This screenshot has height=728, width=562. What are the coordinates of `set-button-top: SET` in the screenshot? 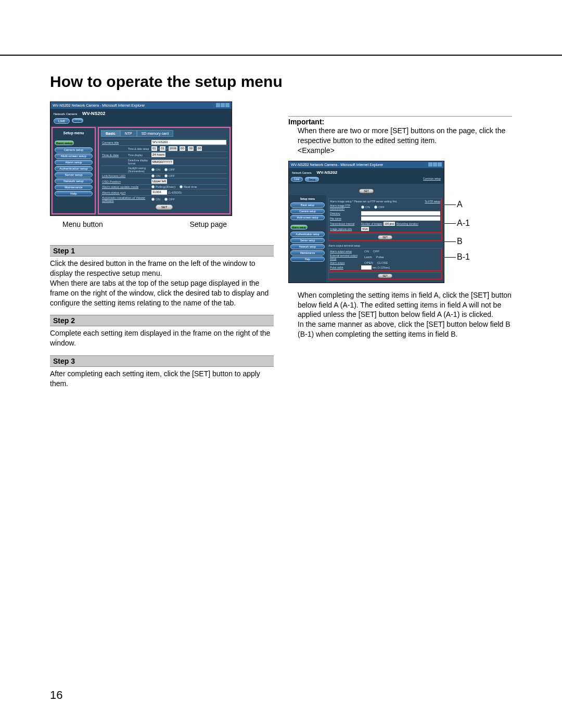 It's located at (366, 191).